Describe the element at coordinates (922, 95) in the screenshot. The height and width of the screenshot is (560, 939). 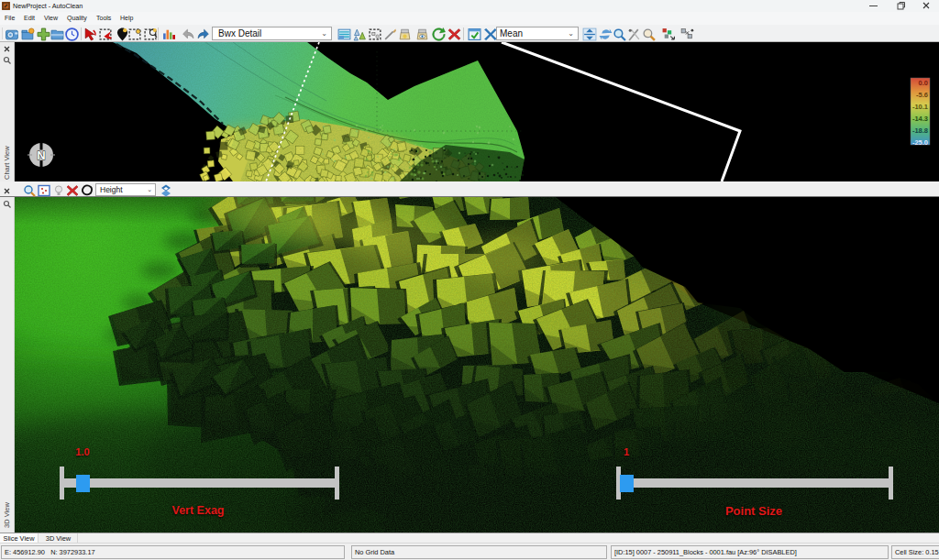
I see `svg-text: -5.6` at that location.